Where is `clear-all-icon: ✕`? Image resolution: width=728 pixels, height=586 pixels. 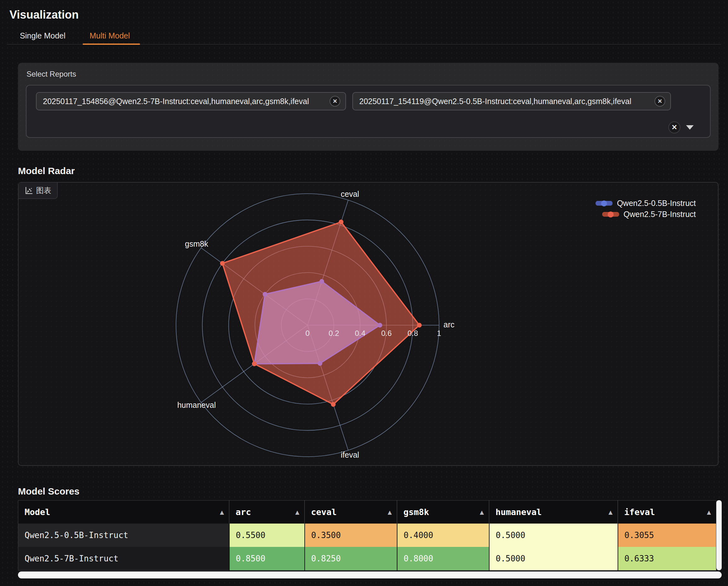 clear-all-icon: ✕ is located at coordinates (674, 128).